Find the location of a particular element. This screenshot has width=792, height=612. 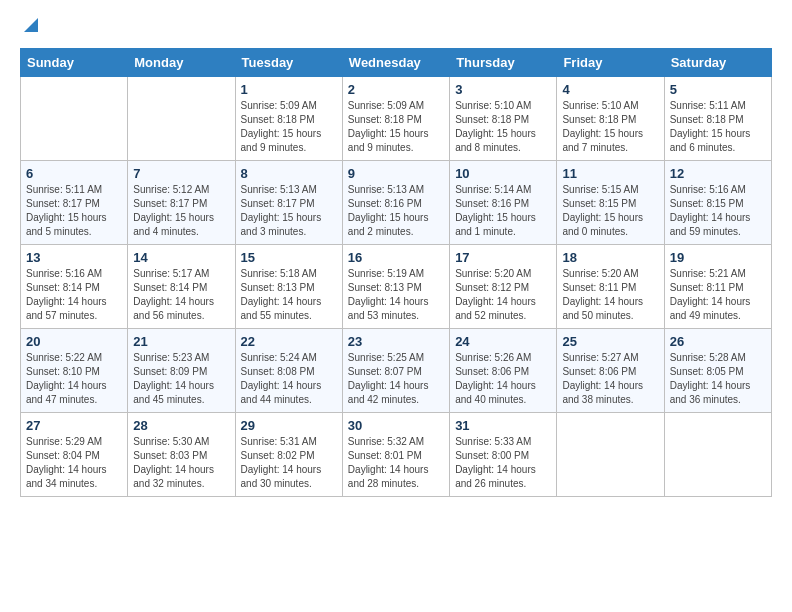

day-number: 28 is located at coordinates (181, 426).